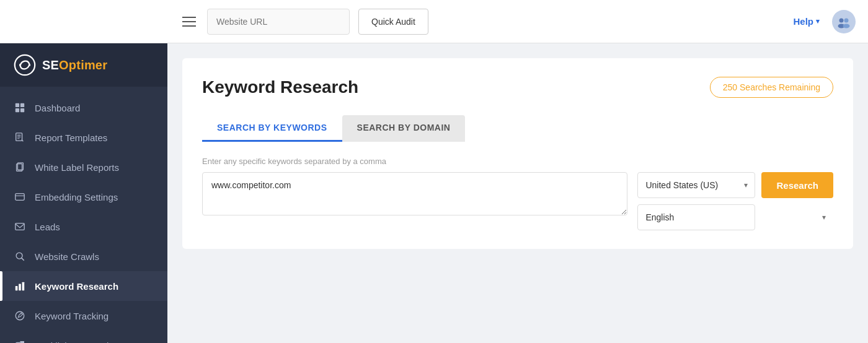 The width and height of the screenshot is (868, 343). I want to click on card-header: Keyword Research 250 Searches Remaining, so click(518, 87).